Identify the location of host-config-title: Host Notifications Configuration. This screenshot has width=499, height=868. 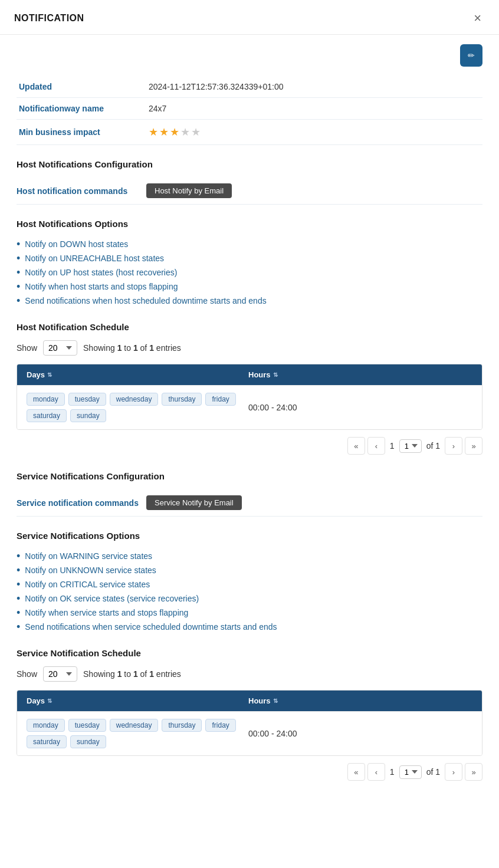
(250, 164).